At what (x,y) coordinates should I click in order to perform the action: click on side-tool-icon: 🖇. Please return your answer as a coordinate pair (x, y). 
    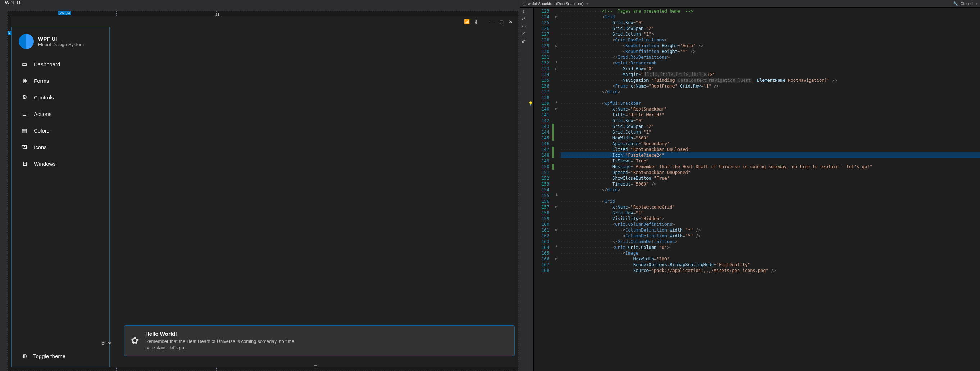
    Looking at the image, I should click on (523, 41).